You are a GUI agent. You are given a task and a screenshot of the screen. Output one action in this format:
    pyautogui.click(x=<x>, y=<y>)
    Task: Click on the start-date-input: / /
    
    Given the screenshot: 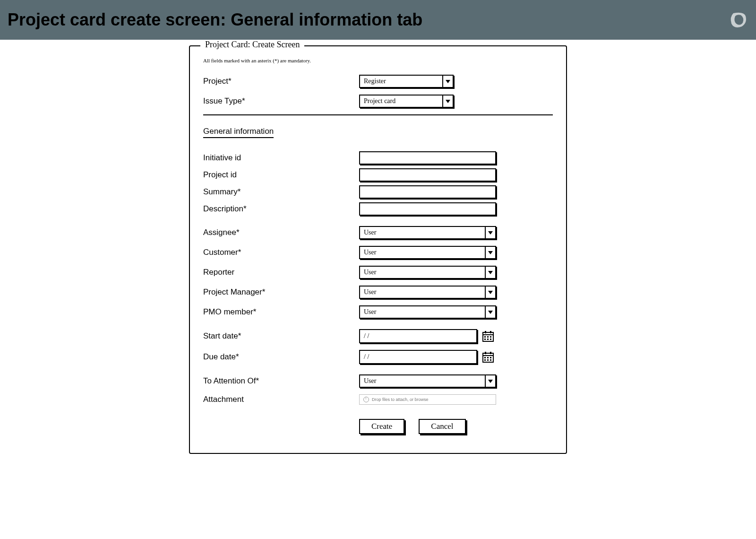 What is the action you would take?
    pyautogui.click(x=418, y=336)
    